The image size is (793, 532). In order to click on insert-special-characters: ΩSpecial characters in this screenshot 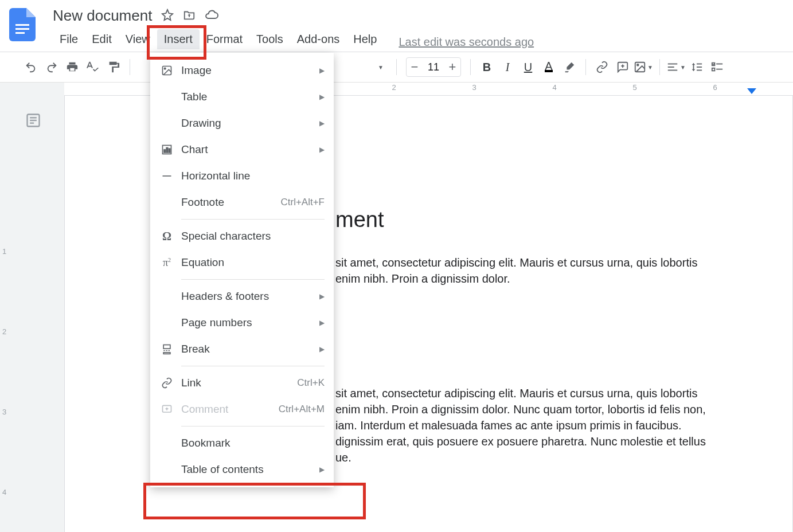, I will do `click(242, 236)`.